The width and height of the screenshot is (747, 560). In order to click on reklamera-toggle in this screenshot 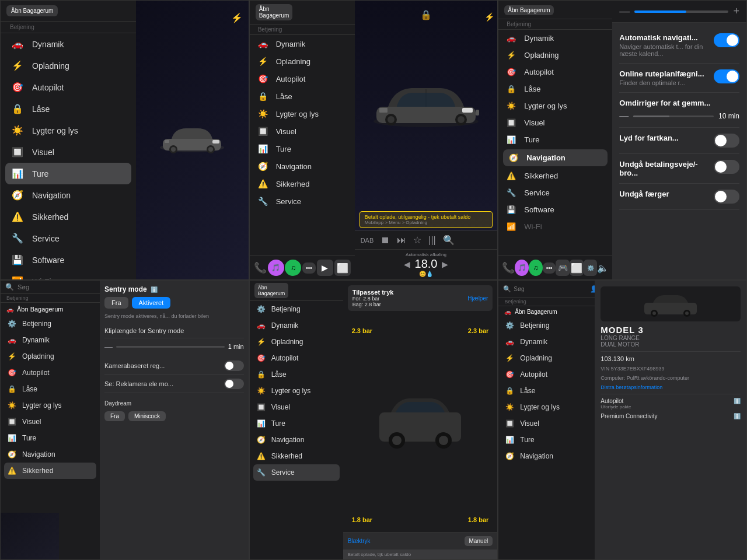, I will do `click(234, 384)`.